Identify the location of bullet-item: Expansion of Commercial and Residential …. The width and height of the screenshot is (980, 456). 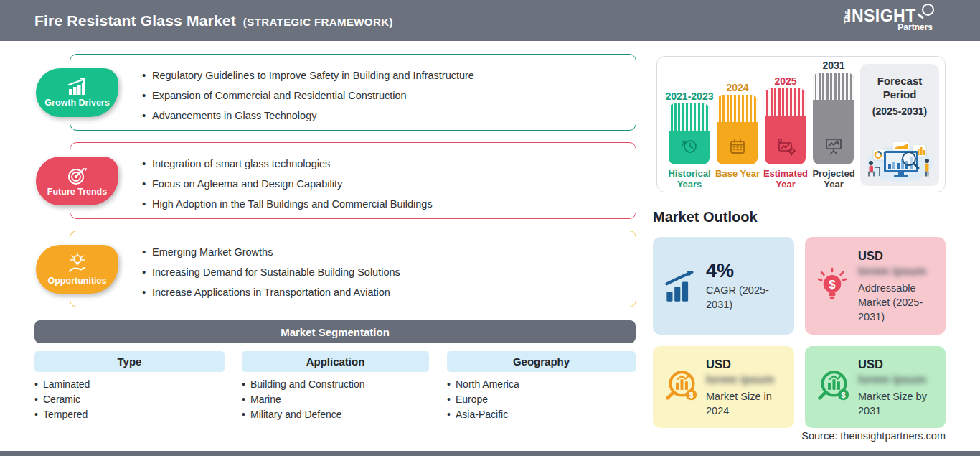
(384, 96).